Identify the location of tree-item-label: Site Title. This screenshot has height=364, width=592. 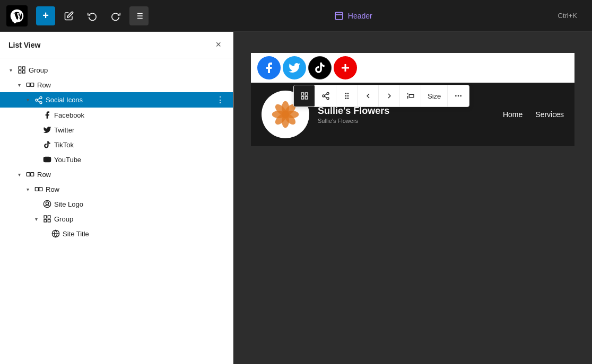
(144, 234).